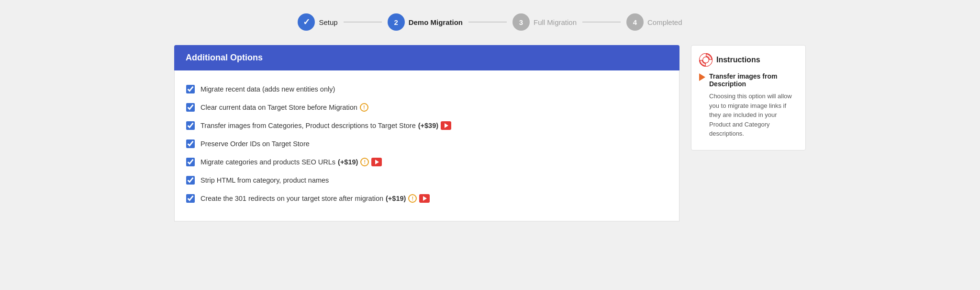 The width and height of the screenshot is (980, 290). Describe the element at coordinates (396, 22) in the screenshot. I see `step-circle-demo-migration: 2` at that location.